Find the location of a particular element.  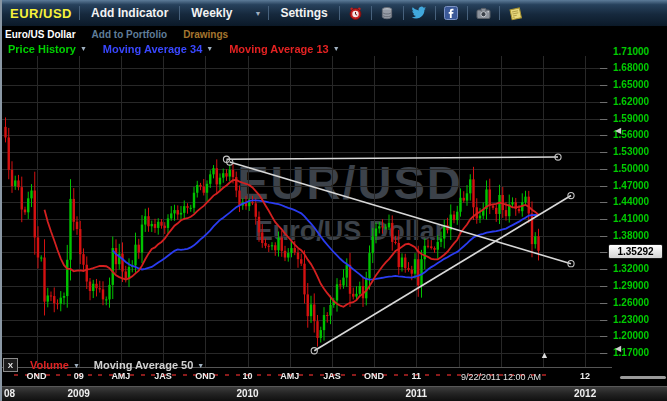

portfolio-coins-icon is located at coordinates (388, 14).